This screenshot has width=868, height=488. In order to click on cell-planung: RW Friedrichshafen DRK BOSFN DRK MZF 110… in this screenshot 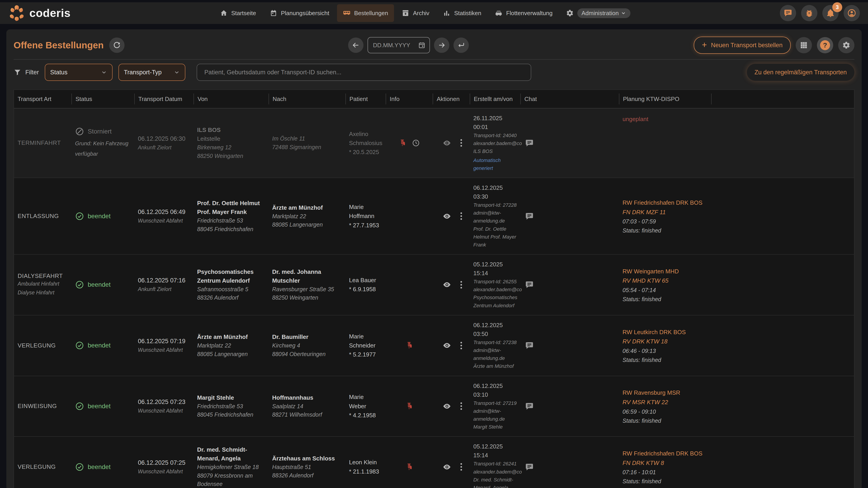, I will do `click(665, 216)`.